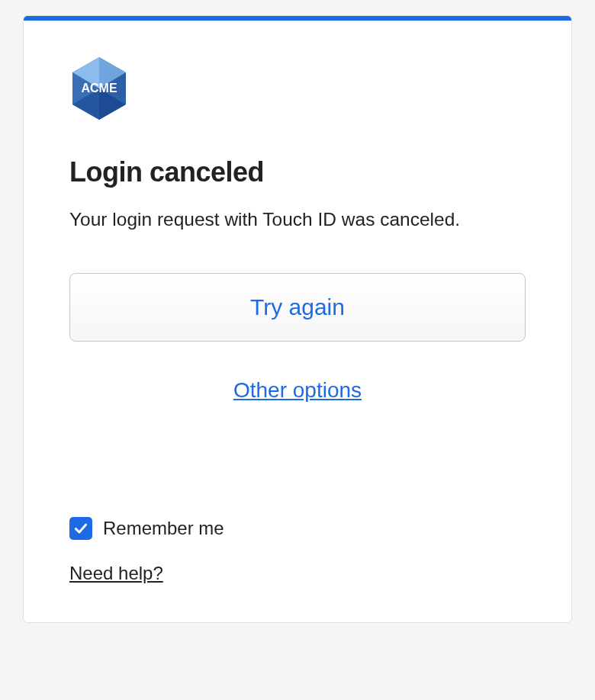 The height and width of the screenshot is (700, 595). Describe the element at coordinates (298, 528) in the screenshot. I see `remember-me-row: Remember me` at that location.